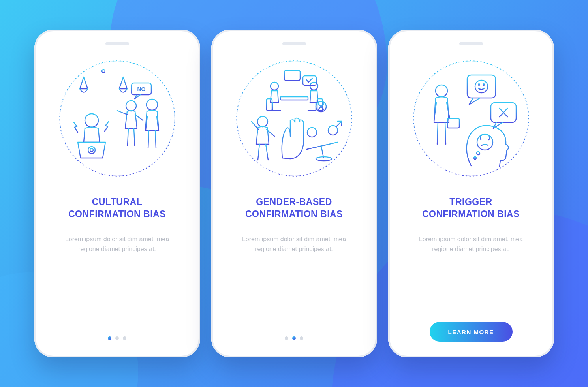  I want to click on illustration-trigger-bias-icon, so click(471, 118).